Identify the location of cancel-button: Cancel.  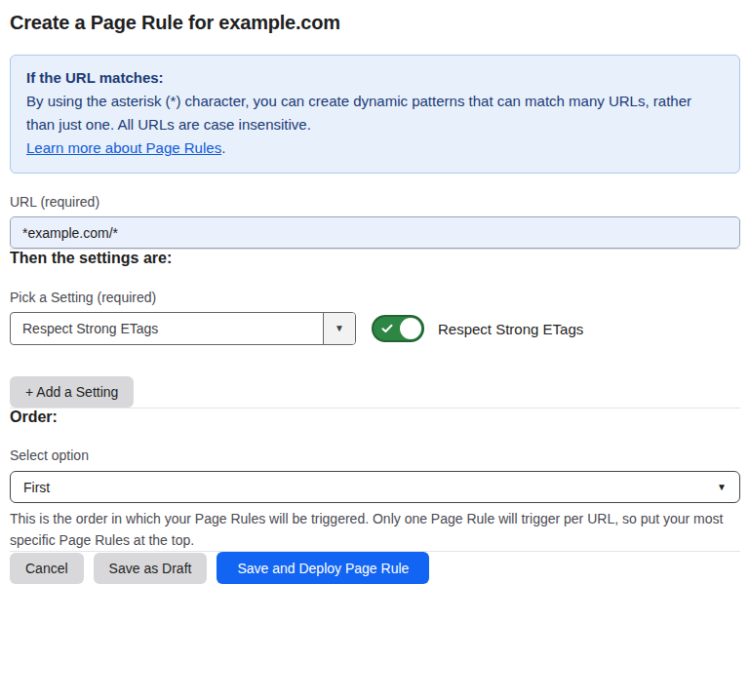
(47, 568).